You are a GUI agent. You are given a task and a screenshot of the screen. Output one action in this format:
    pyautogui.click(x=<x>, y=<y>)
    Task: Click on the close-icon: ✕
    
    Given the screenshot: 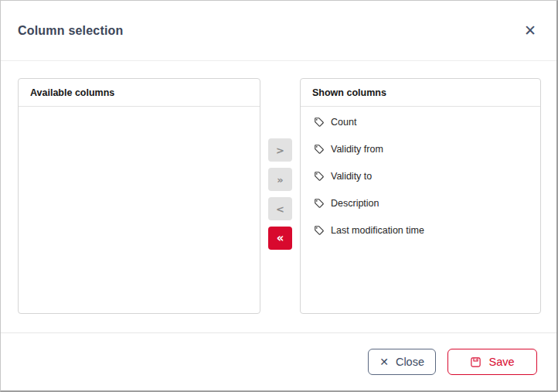 What is the action you would take?
    pyautogui.click(x=530, y=31)
    